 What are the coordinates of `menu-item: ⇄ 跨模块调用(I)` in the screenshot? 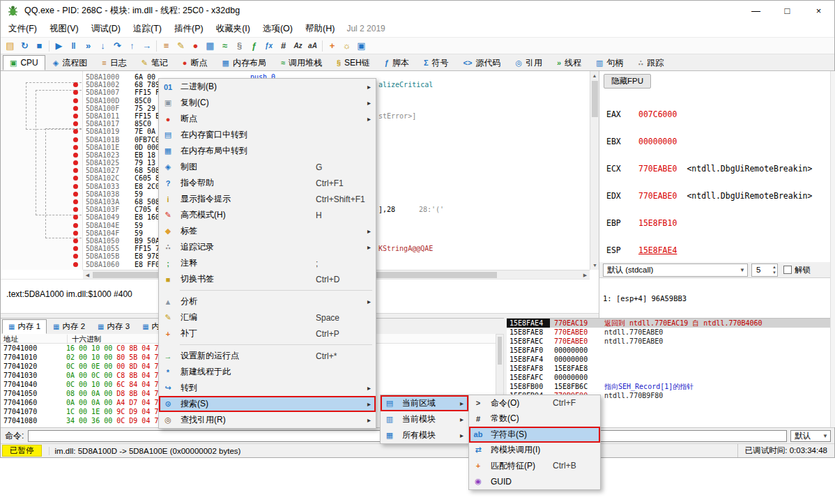 It's located at (535, 450).